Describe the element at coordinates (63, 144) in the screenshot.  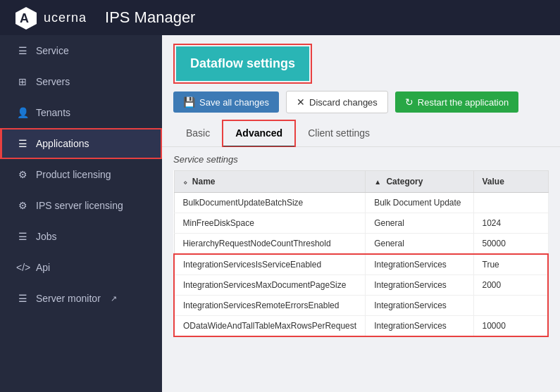
I see `sidebar-label-applications: Applications` at that location.